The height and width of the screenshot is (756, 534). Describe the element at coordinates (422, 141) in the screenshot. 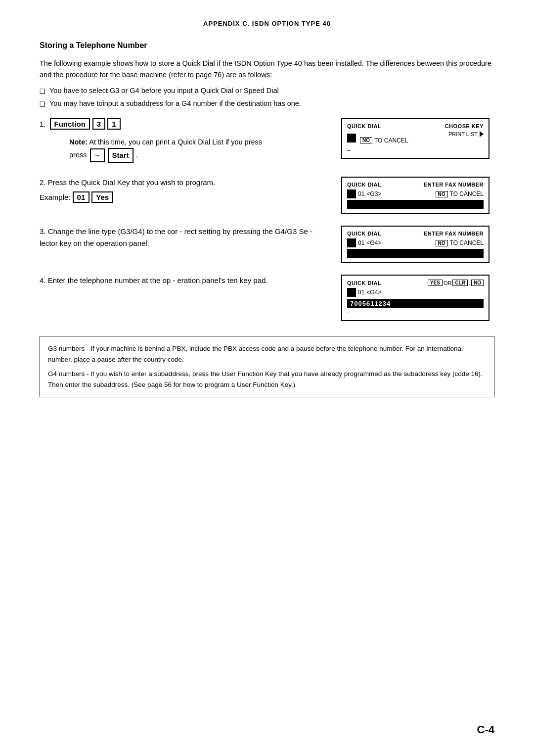

I see `lcd1-no-cancel-row: NO TO CANCEL` at that location.